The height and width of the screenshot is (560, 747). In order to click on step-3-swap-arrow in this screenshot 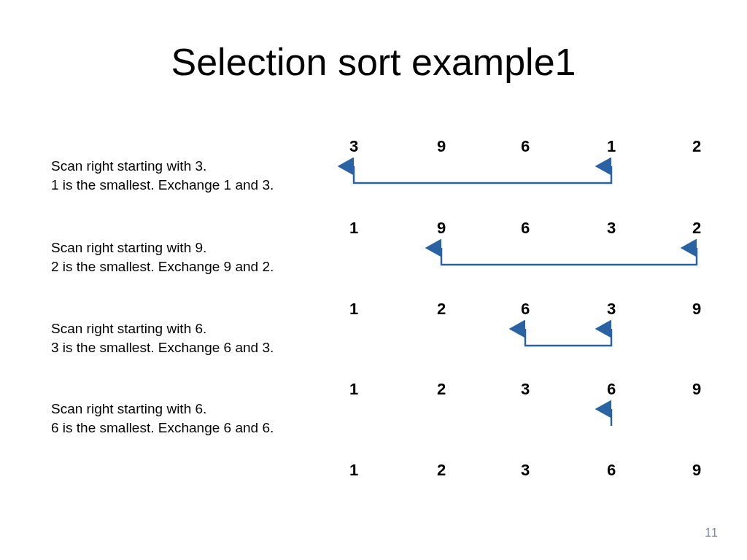, I will do `click(374, 340)`.